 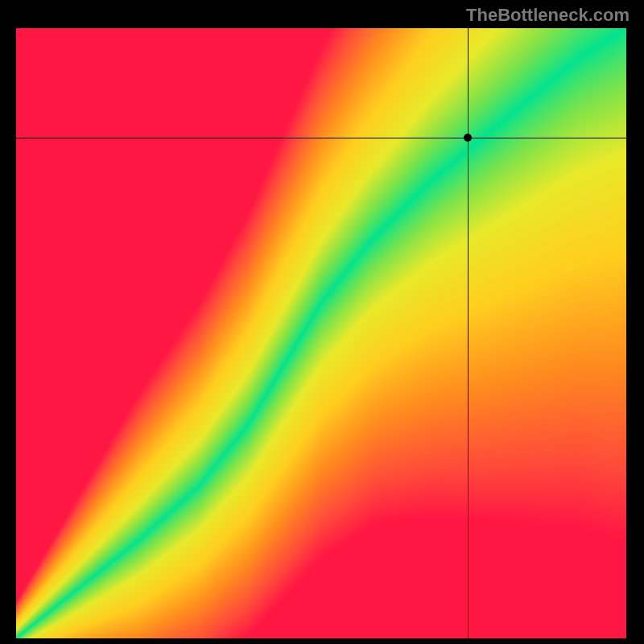 I want to click on crosshair-horizontal, so click(x=321, y=138).